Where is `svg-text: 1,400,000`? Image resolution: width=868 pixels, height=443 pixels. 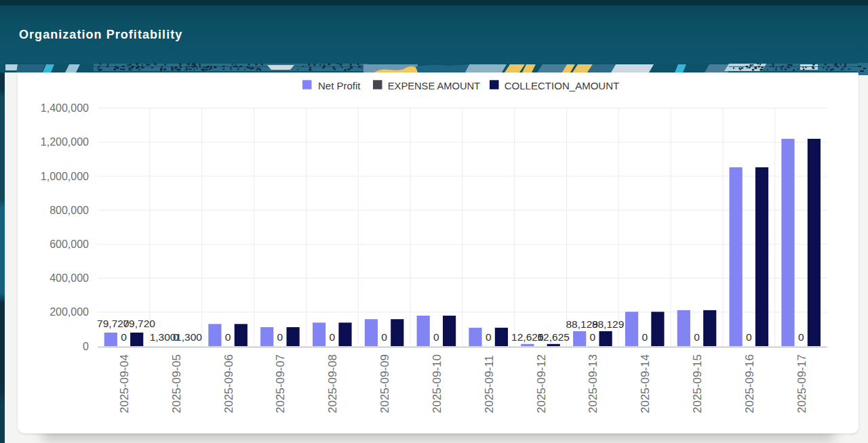
svg-text: 1,400,000 is located at coordinates (65, 108).